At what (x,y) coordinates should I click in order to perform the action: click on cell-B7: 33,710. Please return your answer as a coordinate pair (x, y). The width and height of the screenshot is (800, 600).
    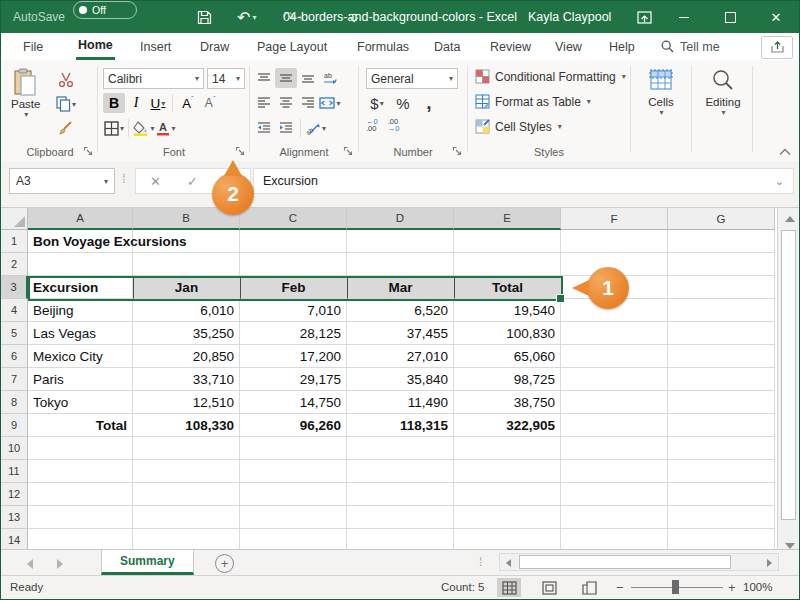
    Looking at the image, I should click on (186, 380).